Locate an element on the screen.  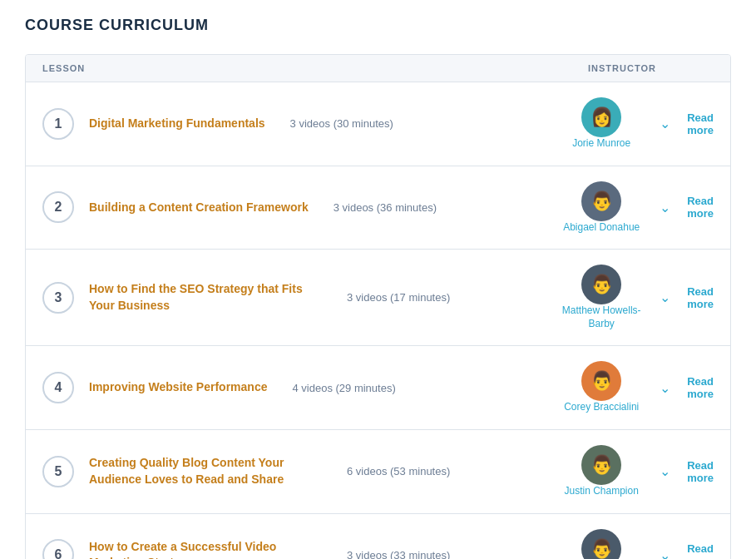
lesson-meta: 3 videos (36 minutes) is located at coordinates (400, 208).